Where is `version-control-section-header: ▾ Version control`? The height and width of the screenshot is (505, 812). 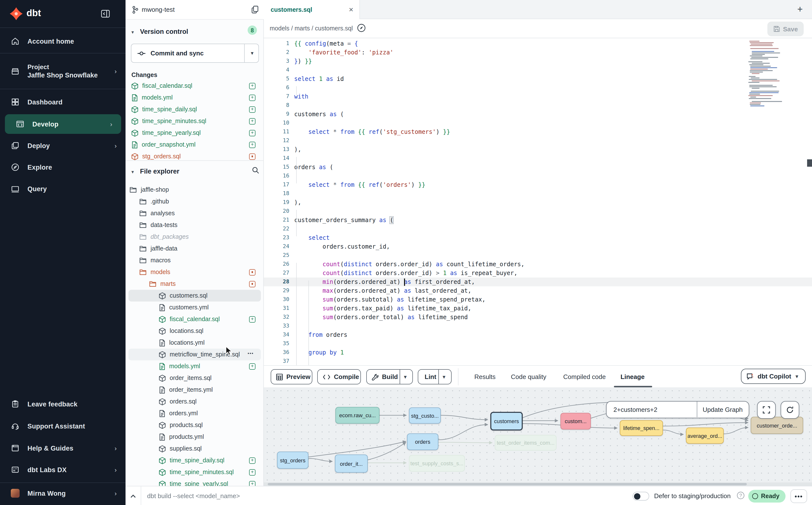 version-control-section-header: ▾ Version control is located at coordinates (160, 31).